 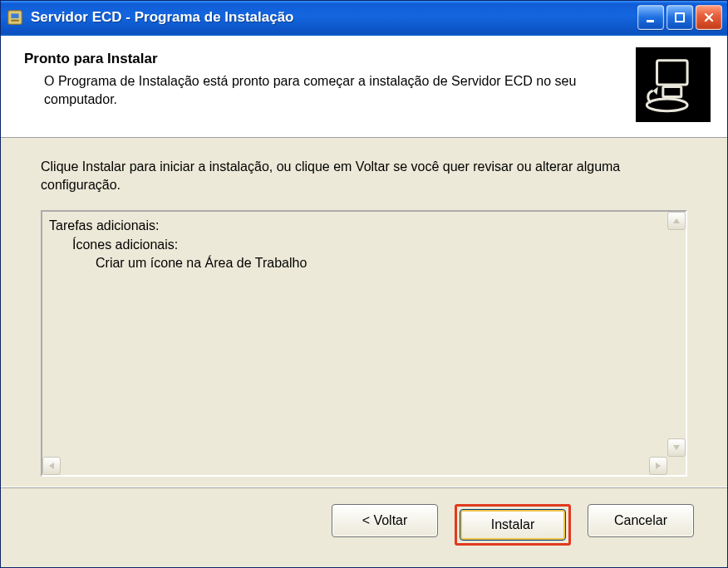 What do you see at coordinates (323, 59) in the screenshot?
I see `page-title: Pronto para Instalar` at bounding box center [323, 59].